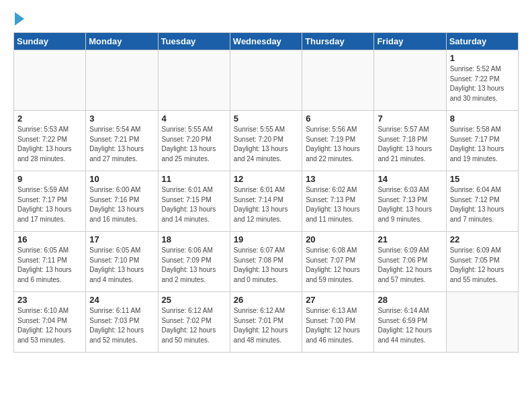 Image resolution: width=532 pixels, height=411 pixels. Describe the element at coordinates (266, 42) in the screenshot. I see `weekday-header: Wednesday` at that location.